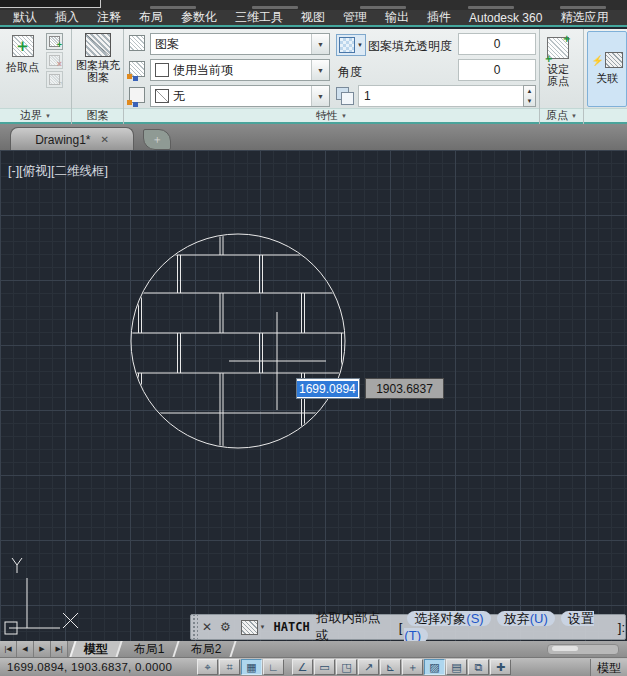 Image resolution: width=627 pixels, height=676 pixels. I want to click on selection-cycling-icon: ⧉, so click(478, 667).